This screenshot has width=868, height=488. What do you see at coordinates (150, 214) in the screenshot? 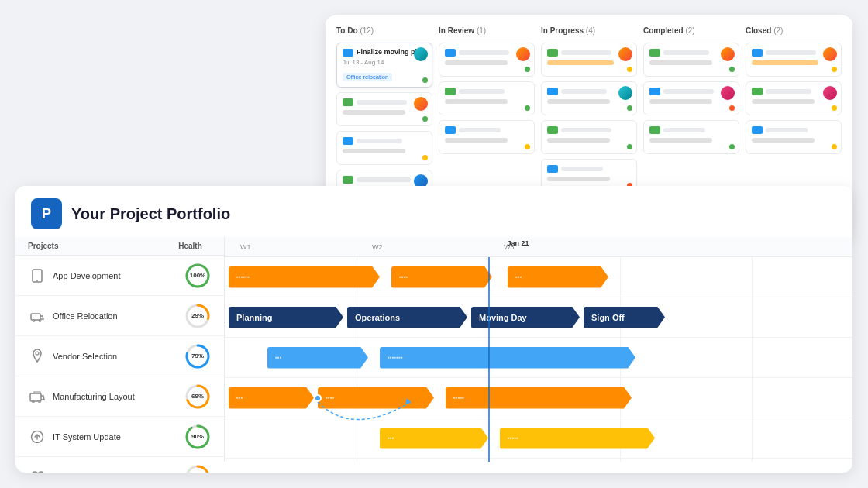
I see `portfolio-title: Your Project Portfolio` at bounding box center [150, 214].